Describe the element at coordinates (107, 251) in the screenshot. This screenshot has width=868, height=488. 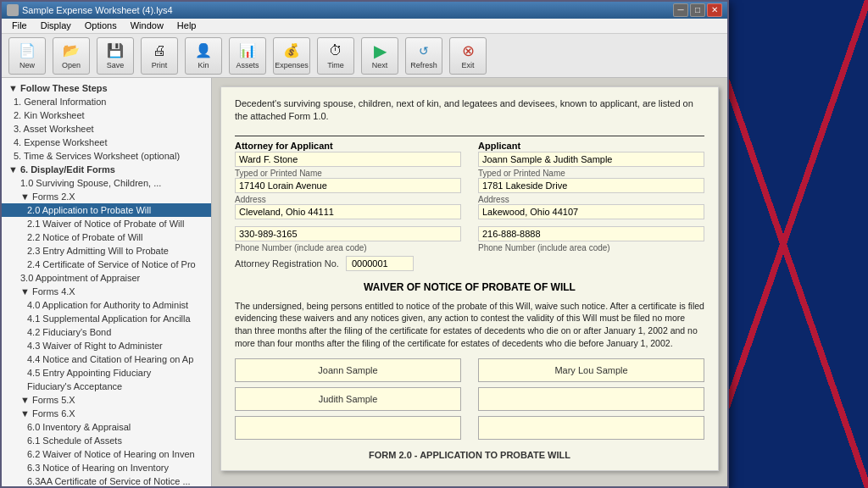
I see `sidebar-item-entry-admitting: 2.3 Entry Admitting Will to Probate` at that location.